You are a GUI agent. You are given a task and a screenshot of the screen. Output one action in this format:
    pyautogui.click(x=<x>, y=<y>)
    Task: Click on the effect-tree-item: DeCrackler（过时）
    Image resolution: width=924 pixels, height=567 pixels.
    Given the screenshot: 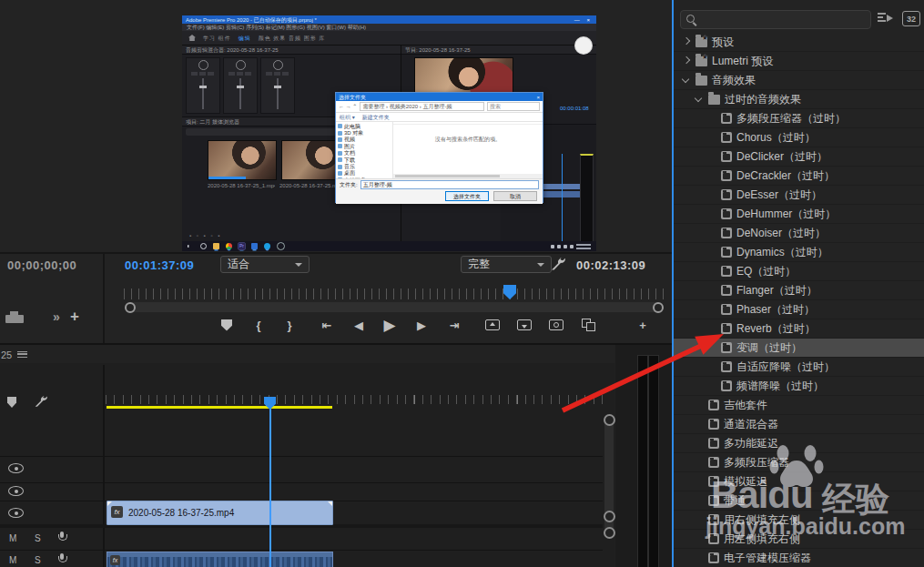 What is the action you would take?
    pyautogui.click(x=799, y=177)
    